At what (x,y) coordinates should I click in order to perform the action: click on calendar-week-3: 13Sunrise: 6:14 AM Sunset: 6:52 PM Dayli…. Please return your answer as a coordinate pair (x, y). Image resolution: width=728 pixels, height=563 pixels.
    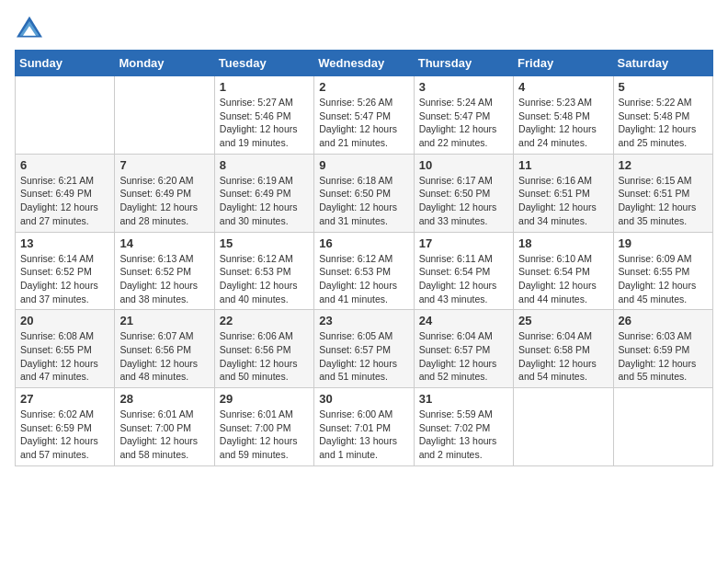
    Looking at the image, I should click on (364, 270).